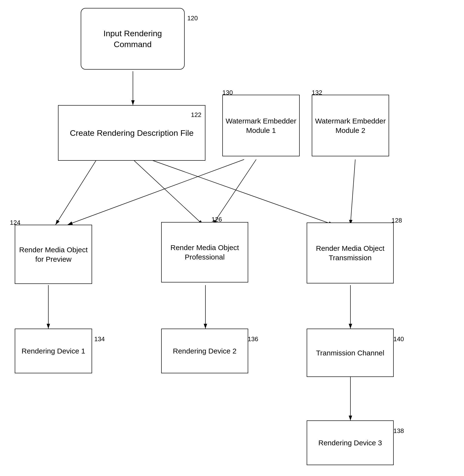  What do you see at coordinates (350, 253) in the screenshot?
I see `render-media-transmission-label: Render Media Object Transmission` at bounding box center [350, 253].